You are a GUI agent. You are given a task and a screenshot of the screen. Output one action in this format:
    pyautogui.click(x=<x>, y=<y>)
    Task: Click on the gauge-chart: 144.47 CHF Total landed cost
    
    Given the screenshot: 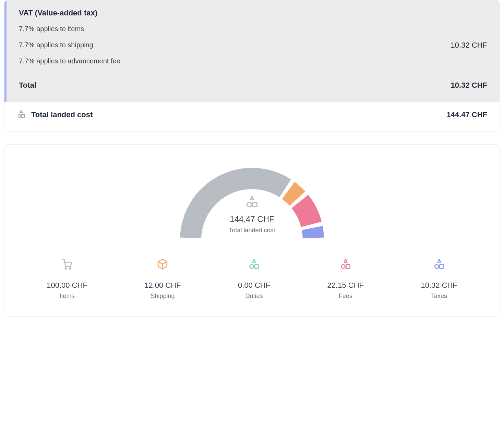 What is the action you would take?
    pyautogui.click(x=252, y=202)
    